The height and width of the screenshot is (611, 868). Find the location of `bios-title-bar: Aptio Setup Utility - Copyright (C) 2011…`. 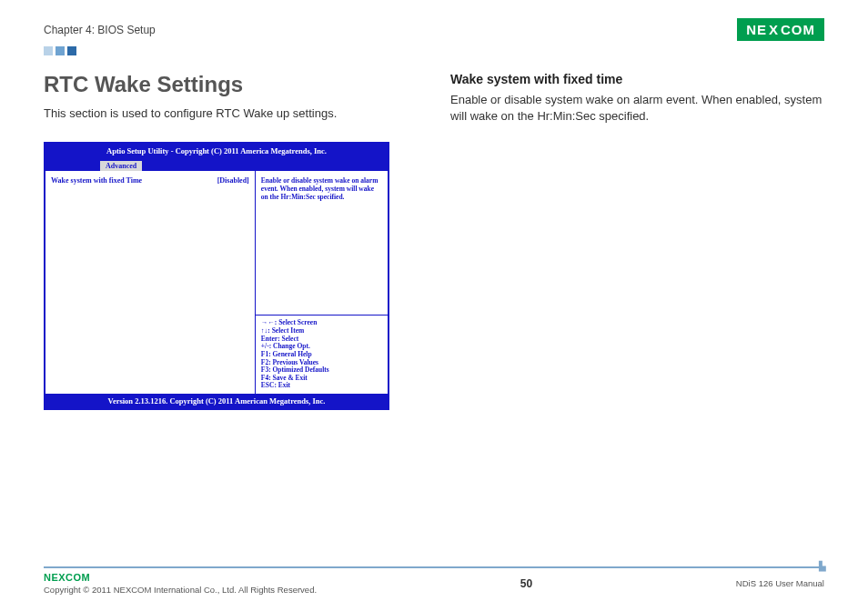

bios-title-bar: Aptio Setup Utility - Copyright (C) 2011… is located at coordinates (217, 151).